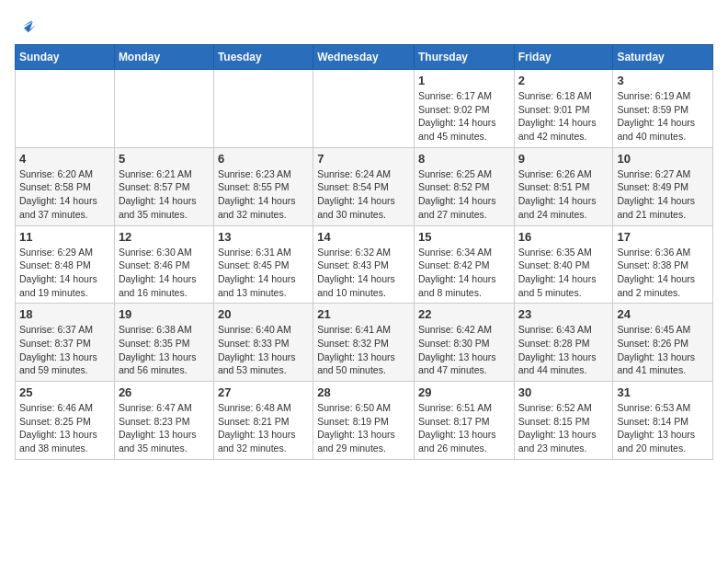  What do you see at coordinates (364, 265) in the screenshot?
I see `calendar-cell: 14Sunrise: 6:32 AM Sunset: 8:43 PM Dayli…` at bounding box center [364, 265].